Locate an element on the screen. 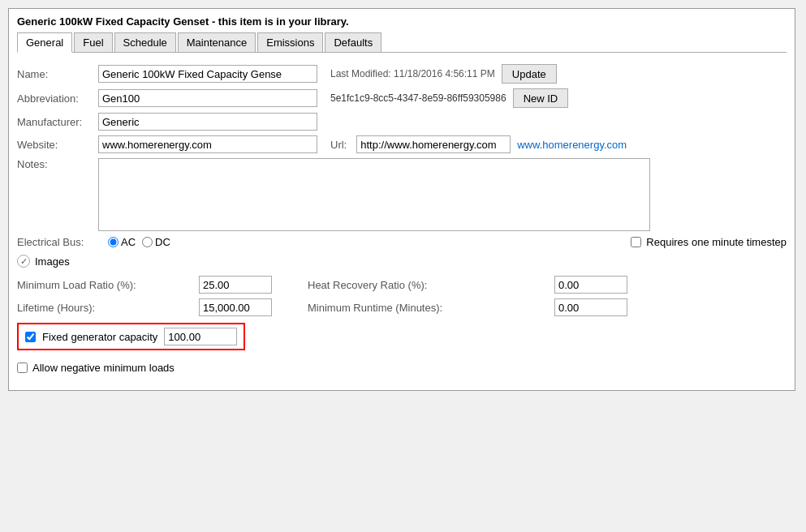  bus-radio-group: AC DC is located at coordinates (140, 242).